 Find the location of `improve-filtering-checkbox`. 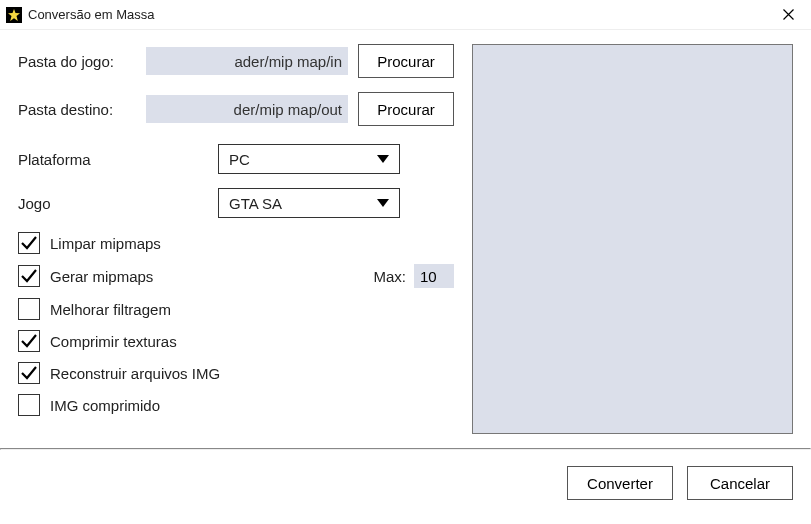

improve-filtering-checkbox is located at coordinates (29, 309).